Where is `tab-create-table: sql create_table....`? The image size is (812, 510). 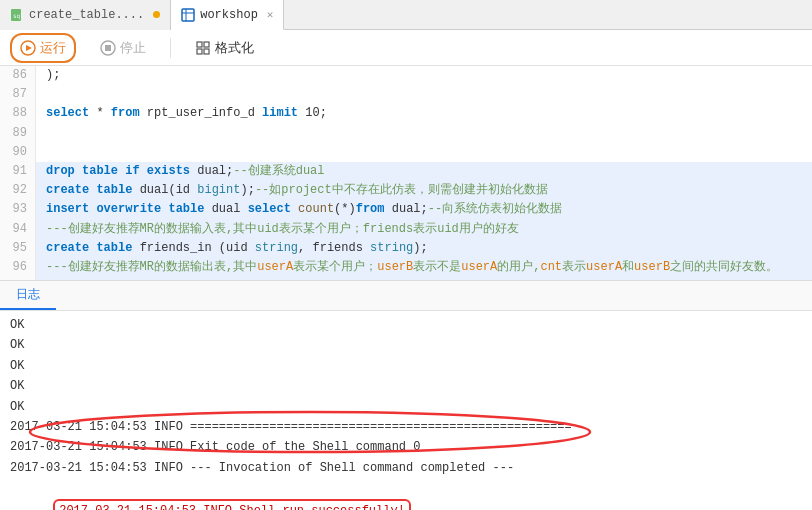
tab-create-table: sql create_table.... is located at coordinates (86, 15).